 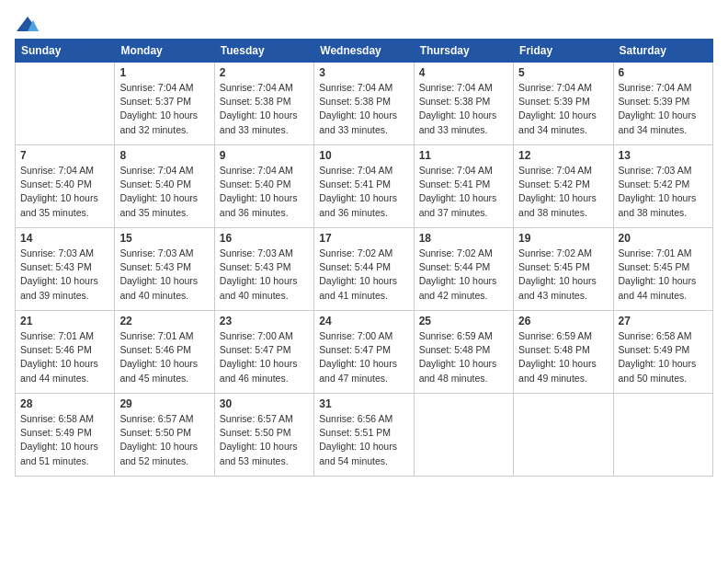 What do you see at coordinates (364, 435) in the screenshot?
I see `calendar-cell: 31Sunrise: 6:56 AMSunset: 5:51 PMDayligh…` at bounding box center [364, 435].